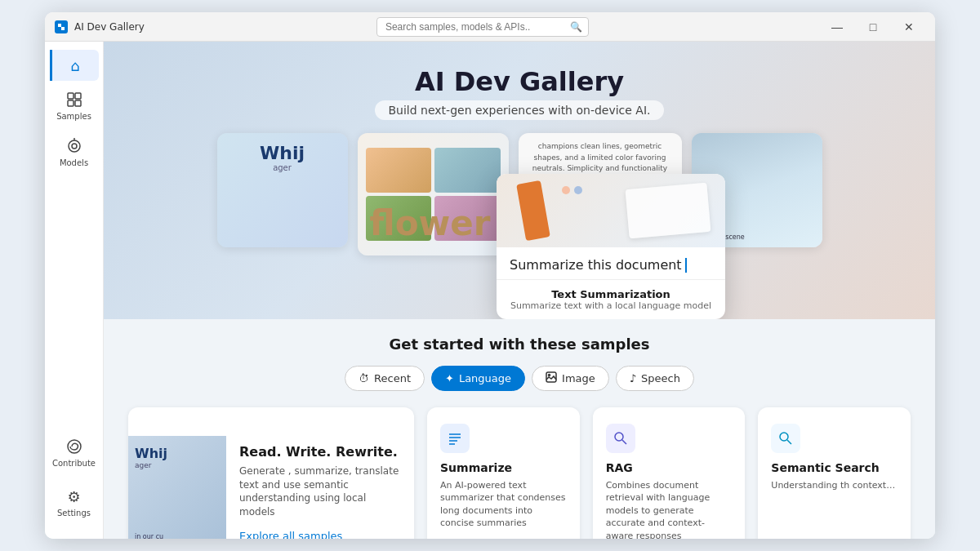  What do you see at coordinates (271, 473) in the screenshot?
I see `main-sample-card: Whij ager in our cu Read. Write. Rewrite…` at bounding box center [271, 473].